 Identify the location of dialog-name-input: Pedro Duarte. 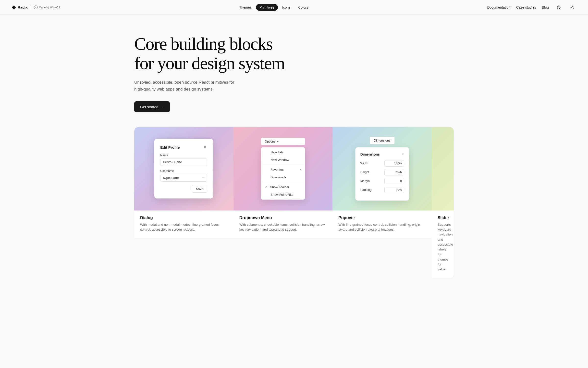
(184, 162).